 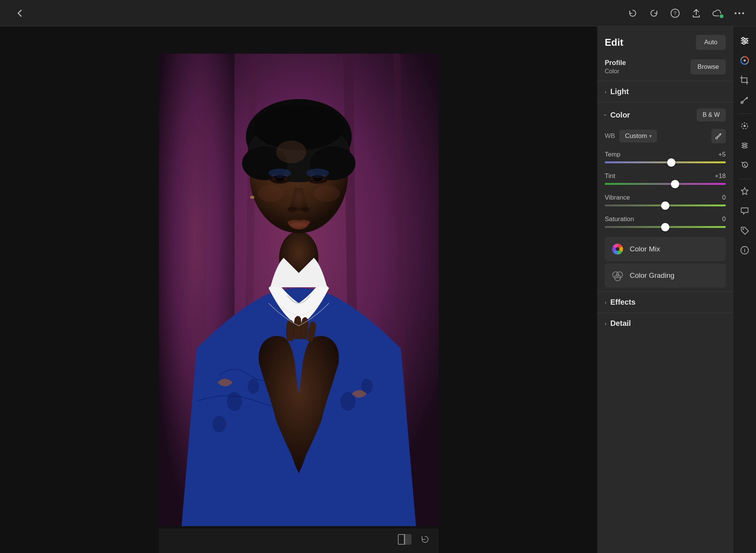 I want to click on vibrance-slider-row: Vibrance 0, so click(x=665, y=203).